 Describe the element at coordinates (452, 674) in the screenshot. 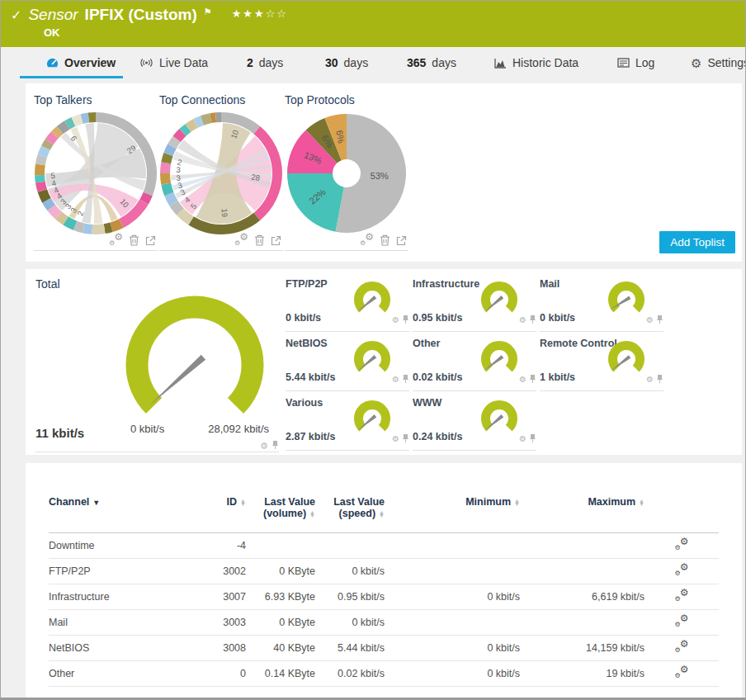

I see `minimum: 0 kbit/s` at that location.